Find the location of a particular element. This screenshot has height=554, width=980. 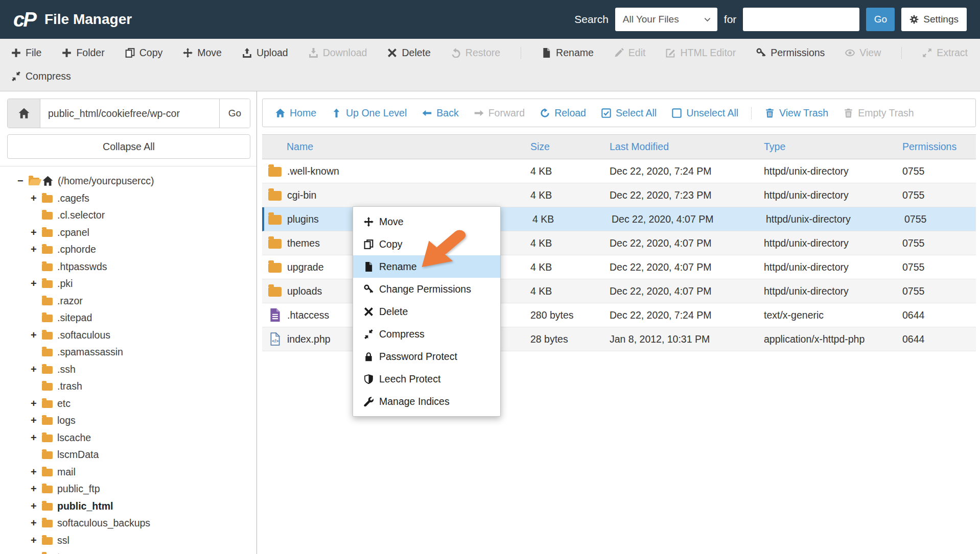

toolbar-button: Extract is located at coordinates (935, 53).